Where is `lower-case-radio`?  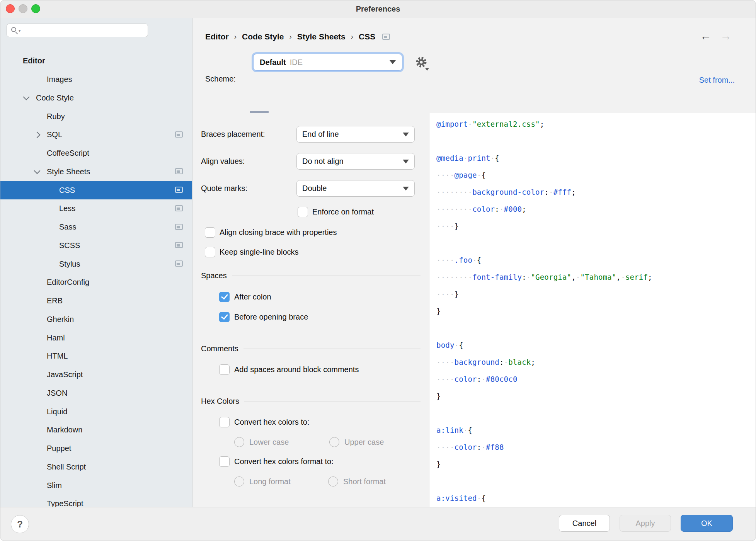 lower-case-radio is located at coordinates (239, 442).